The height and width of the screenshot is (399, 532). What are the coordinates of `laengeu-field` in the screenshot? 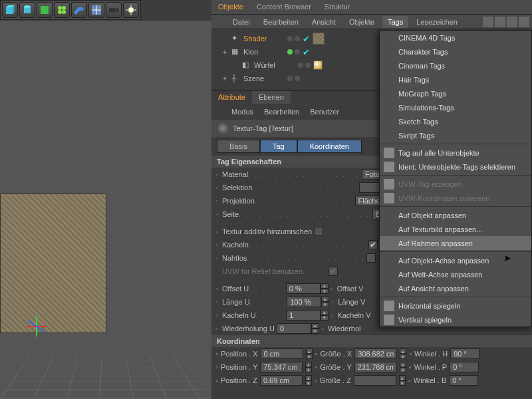 It's located at (304, 302).